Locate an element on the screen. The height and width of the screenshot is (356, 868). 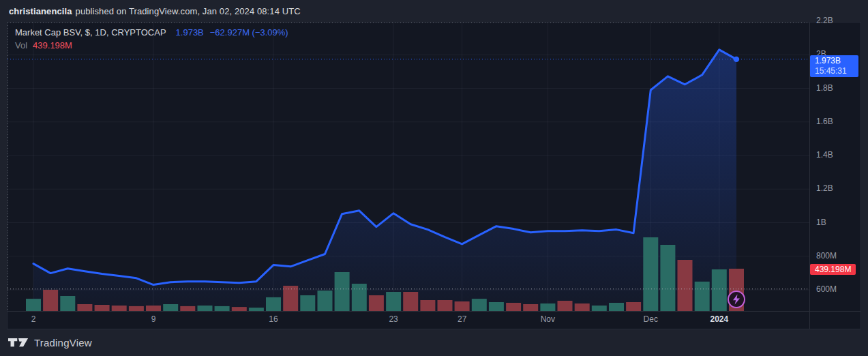
x-tick-label: Nov is located at coordinates (548, 319).